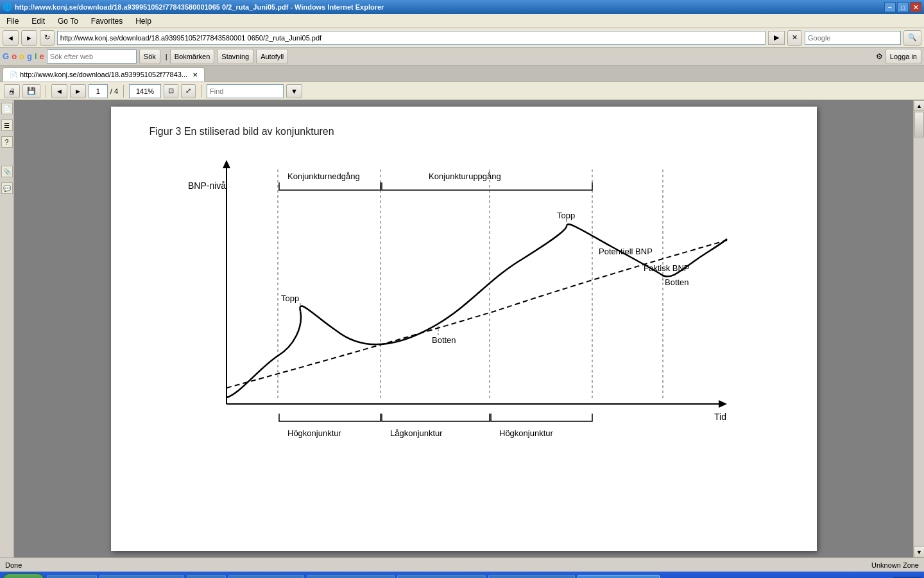 The height and width of the screenshot is (578, 924). What do you see at coordinates (13, 74) in the screenshot?
I see `tab-favicon: 📄` at bounding box center [13, 74].